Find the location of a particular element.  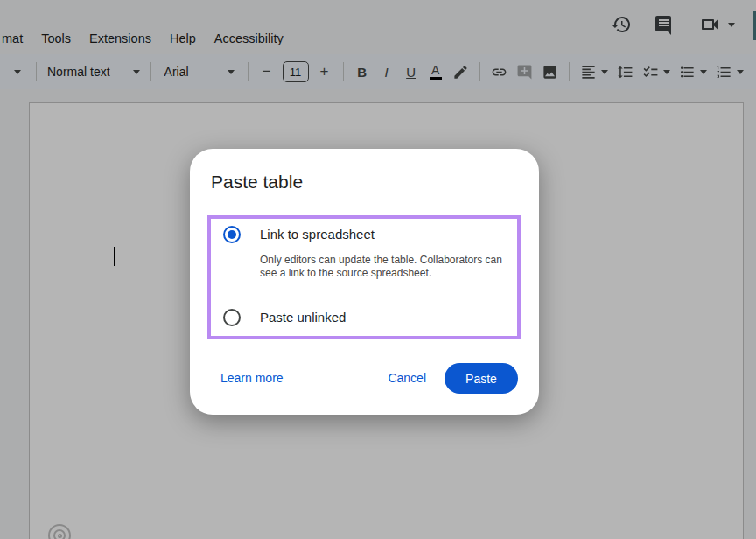

option-description: Only editors can update the table. Colla… is located at coordinates (388, 267).